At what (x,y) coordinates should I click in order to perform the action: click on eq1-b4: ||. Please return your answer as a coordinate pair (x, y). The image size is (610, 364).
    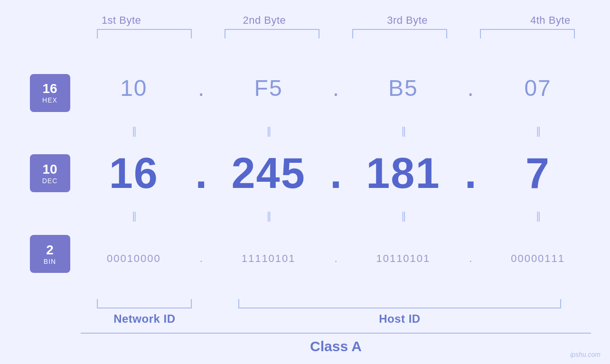
    Looking at the image, I should click on (538, 131).